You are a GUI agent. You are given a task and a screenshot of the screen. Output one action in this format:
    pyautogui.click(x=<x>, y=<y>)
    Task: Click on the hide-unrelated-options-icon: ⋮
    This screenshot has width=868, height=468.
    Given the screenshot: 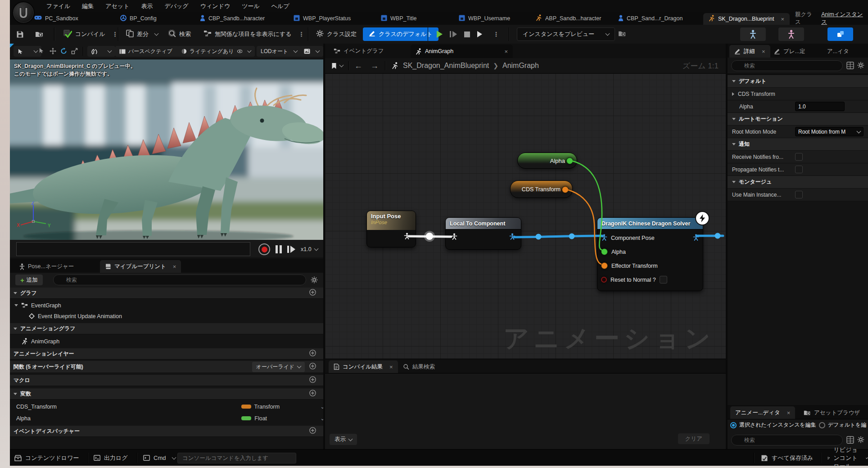 What is the action you would take?
    pyautogui.click(x=302, y=34)
    